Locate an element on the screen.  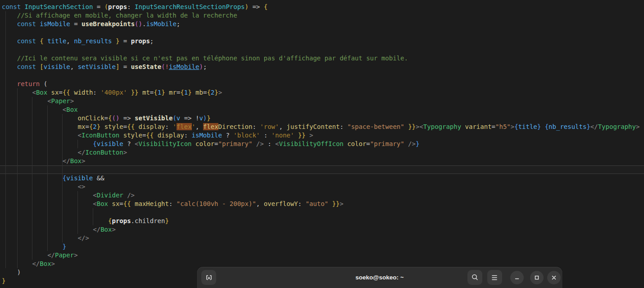
code-line: <Box is located at coordinates (323, 110).